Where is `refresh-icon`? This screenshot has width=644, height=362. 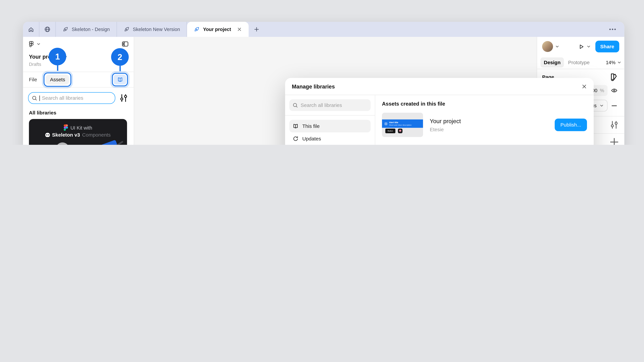 refresh-icon is located at coordinates (296, 139).